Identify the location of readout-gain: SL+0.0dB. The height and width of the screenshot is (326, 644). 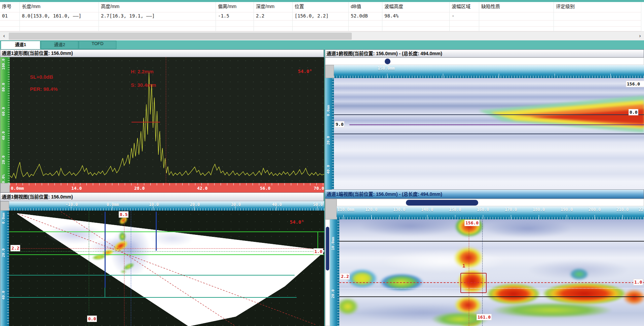
(42, 77).